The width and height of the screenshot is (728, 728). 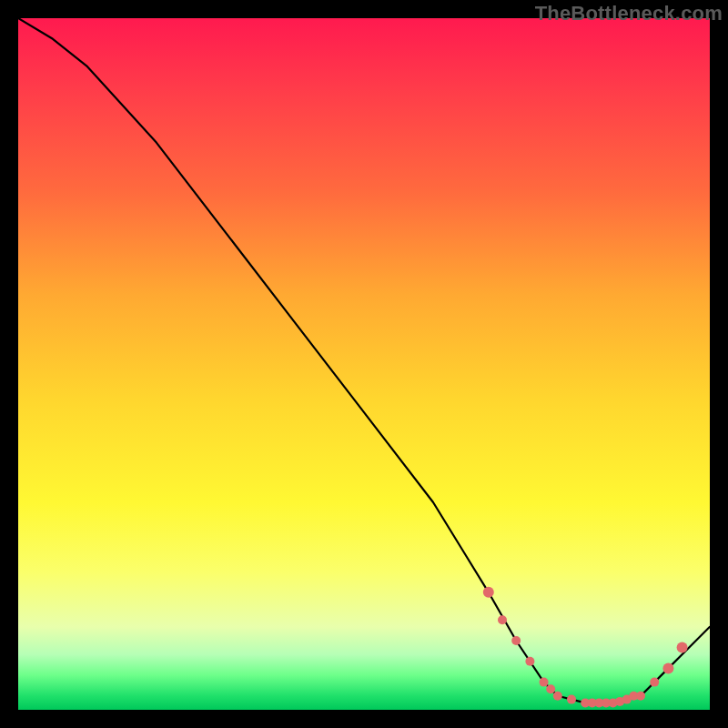 What do you see at coordinates (586, 648) in the screenshot?
I see `highlight-dots` at bounding box center [586, 648].